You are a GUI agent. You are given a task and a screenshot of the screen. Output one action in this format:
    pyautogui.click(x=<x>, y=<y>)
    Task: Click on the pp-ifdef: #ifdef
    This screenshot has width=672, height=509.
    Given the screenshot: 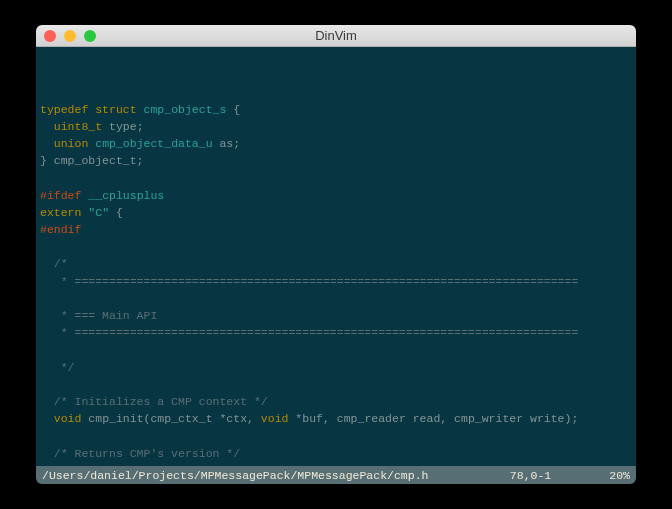 What is the action you would take?
    pyautogui.click(x=60, y=196)
    